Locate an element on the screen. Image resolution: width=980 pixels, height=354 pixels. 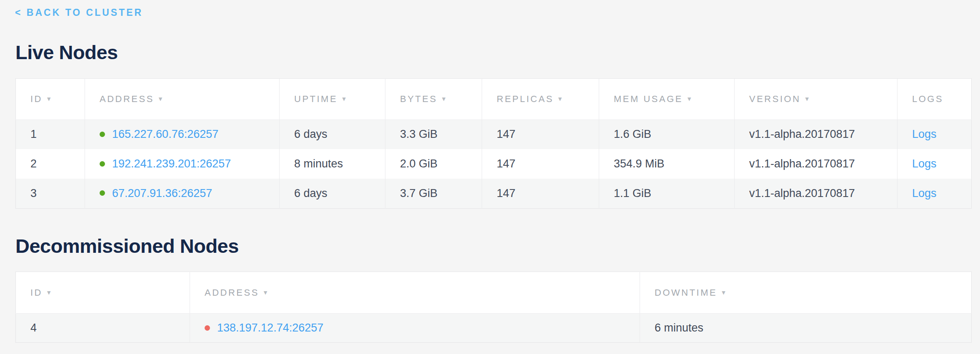
node-address-link: 67.207.91.36:26257 is located at coordinates (162, 193).